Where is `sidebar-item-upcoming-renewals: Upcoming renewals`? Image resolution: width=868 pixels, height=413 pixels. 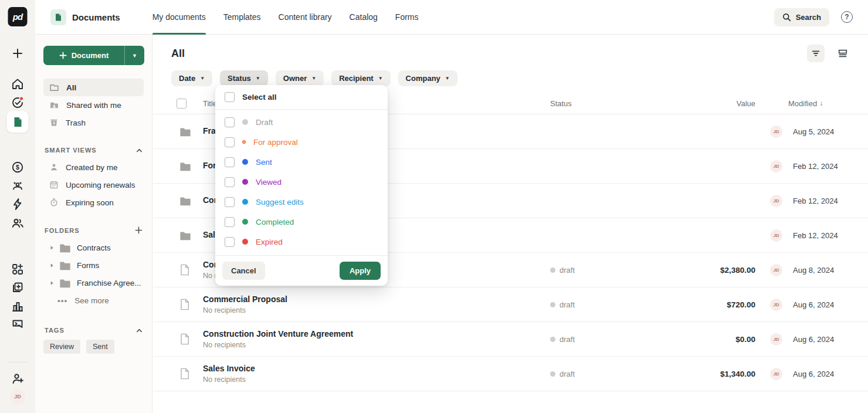
sidebar-item-upcoming-renewals: Upcoming renewals is located at coordinates (94, 185).